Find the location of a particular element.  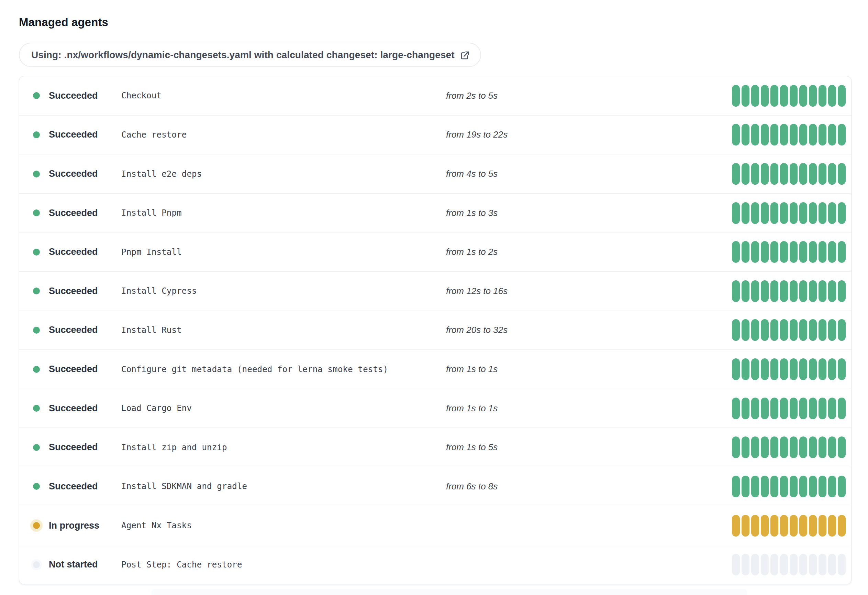

step-row: Succeeded Install Pnpm from 1s to 3s is located at coordinates (435, 213).